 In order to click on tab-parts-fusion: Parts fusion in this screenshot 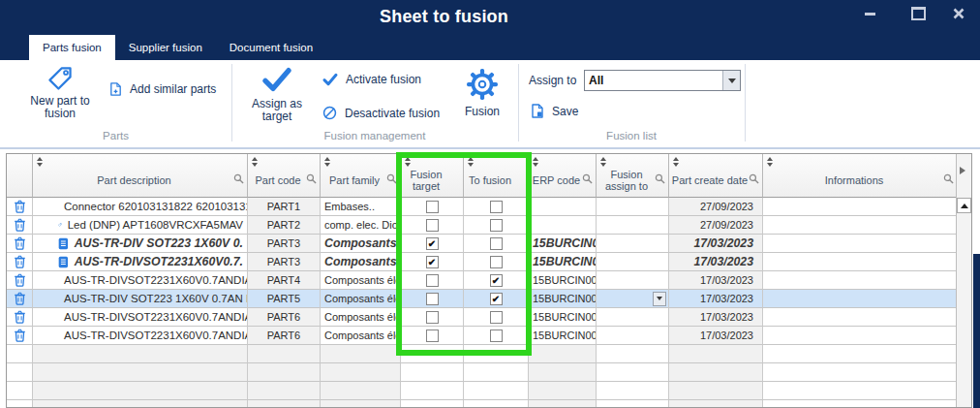, I will do `click(72, 47)`.